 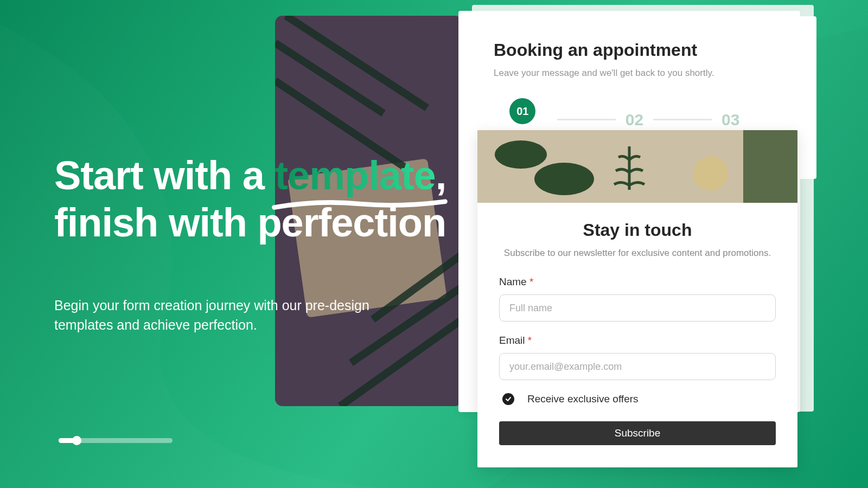 What do you see at coordinates (77, 440) in the screenshot?
I see `progress-knob` at bounding box center [77, 440].